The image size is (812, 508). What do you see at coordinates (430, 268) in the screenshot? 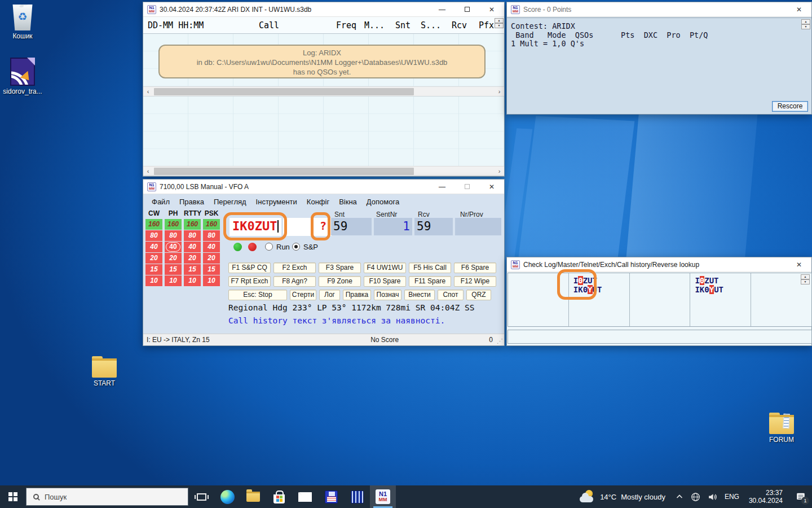
I see `fkey-button: F5 His Call` at bounding box center [430, 268].